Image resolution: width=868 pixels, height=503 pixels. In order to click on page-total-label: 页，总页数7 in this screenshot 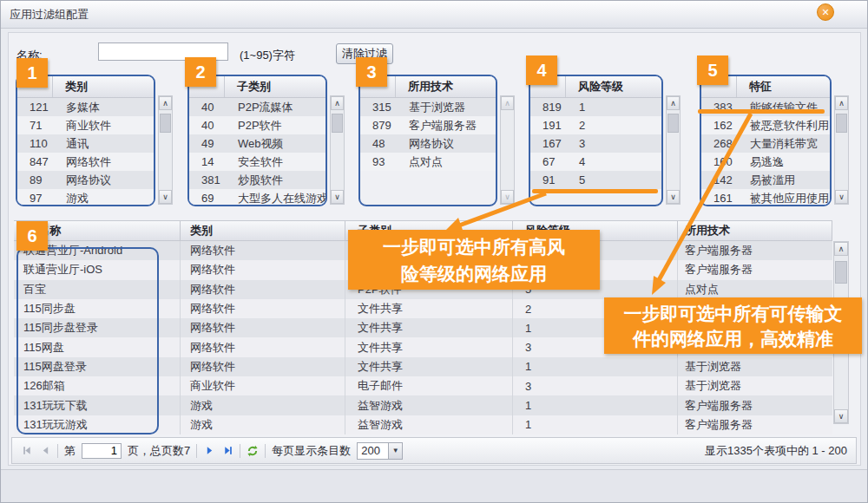, I will do `click(159, 451)`.